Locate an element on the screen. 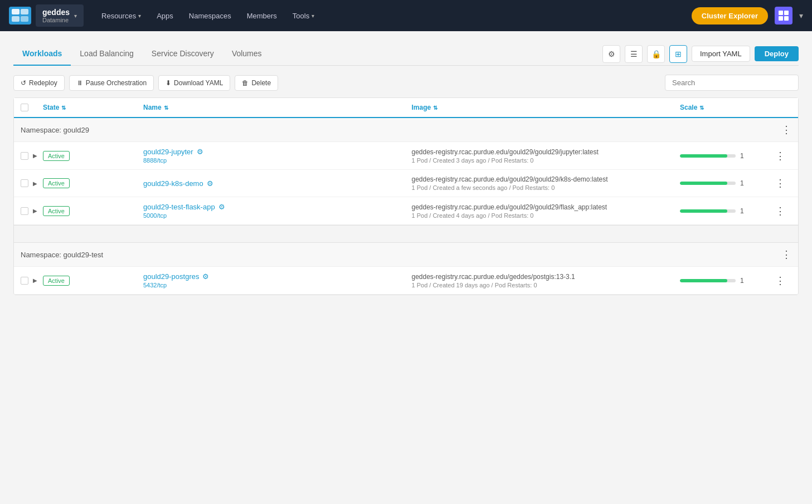 The image size is (812, 504). image-name: geddes-registry.rcac.purdue.edu/geddes/p… is located at coordinates (546, 277).